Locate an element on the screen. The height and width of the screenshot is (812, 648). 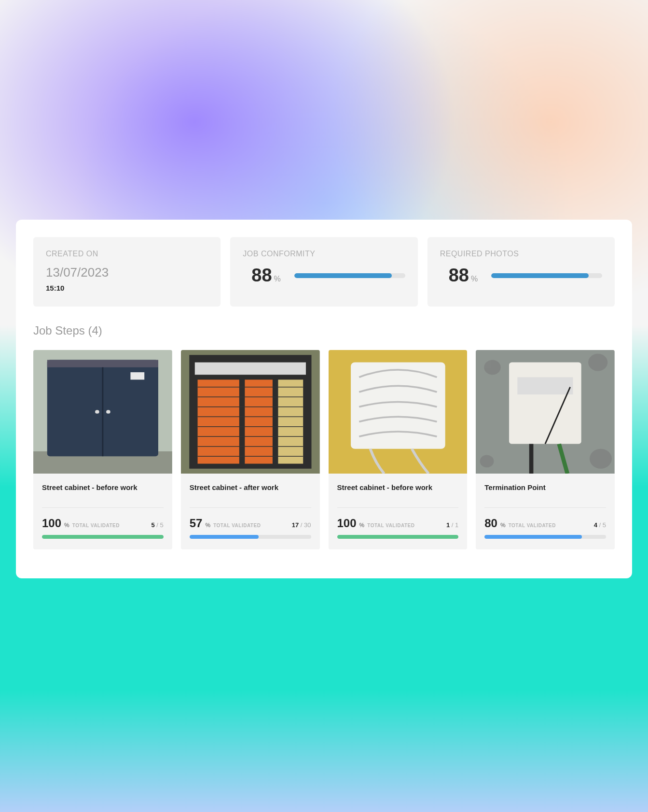
required-photos-bar is located at coordinates (547, 276).